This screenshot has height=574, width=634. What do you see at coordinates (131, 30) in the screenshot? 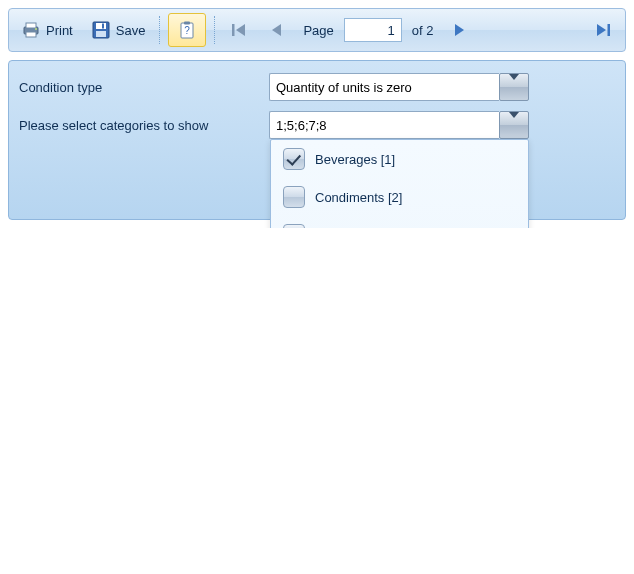
I see `save-label: Save` at bounding box center [131, 30].